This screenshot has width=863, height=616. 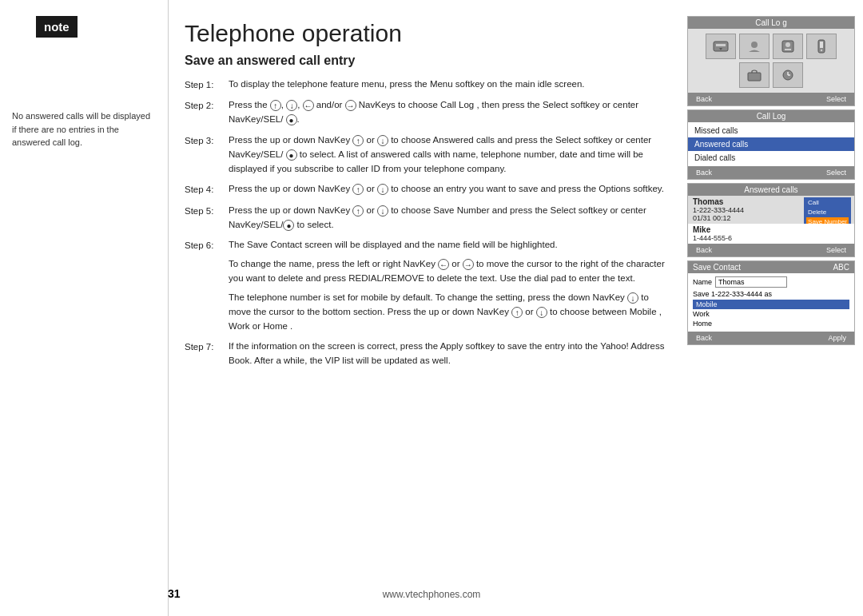 I want to click on panel4-buttons: Back Apply, so click(x=771, y=338).